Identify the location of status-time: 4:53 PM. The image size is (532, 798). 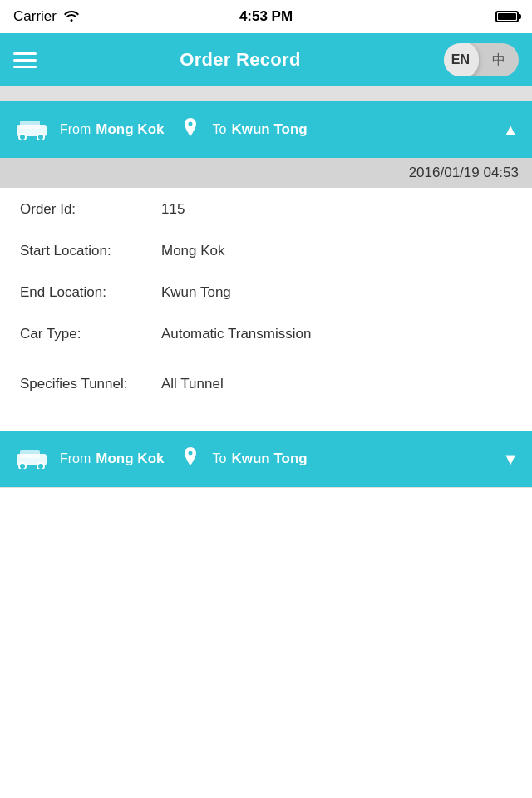
(266, 17).